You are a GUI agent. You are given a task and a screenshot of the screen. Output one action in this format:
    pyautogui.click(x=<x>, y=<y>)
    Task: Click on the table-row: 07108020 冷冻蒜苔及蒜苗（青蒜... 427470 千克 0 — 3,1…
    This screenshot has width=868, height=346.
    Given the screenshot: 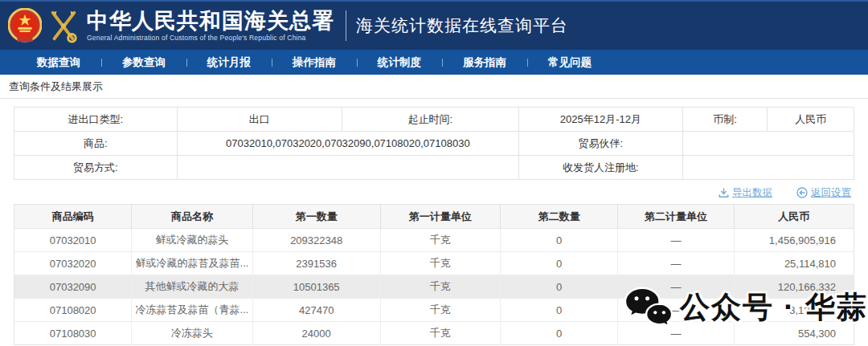 What is the action you would take?
    pyautogui.click(x=434, y=310)
    